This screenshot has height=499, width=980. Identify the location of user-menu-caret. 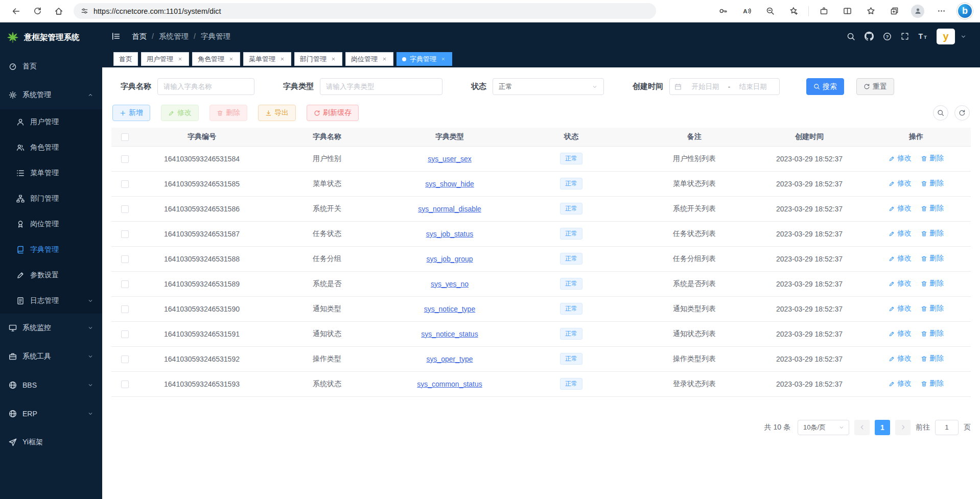
(964, 37).